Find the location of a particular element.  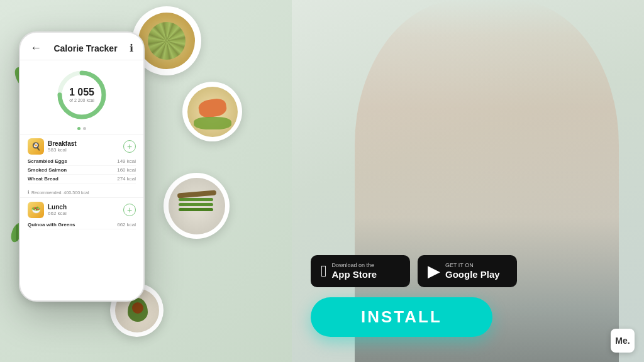

calorie-ring-section: 1 055 of 2 200 kcal is located at coordinates (82, 97).